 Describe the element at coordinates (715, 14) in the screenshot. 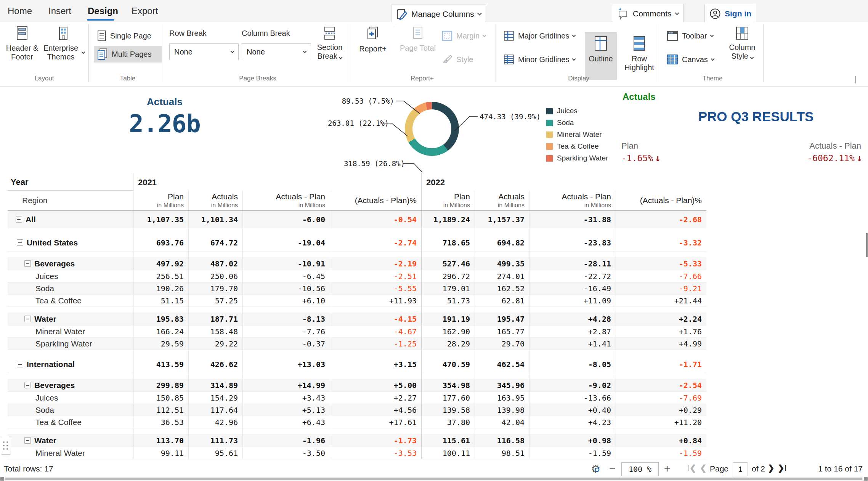

I see `person-icon` at that location.